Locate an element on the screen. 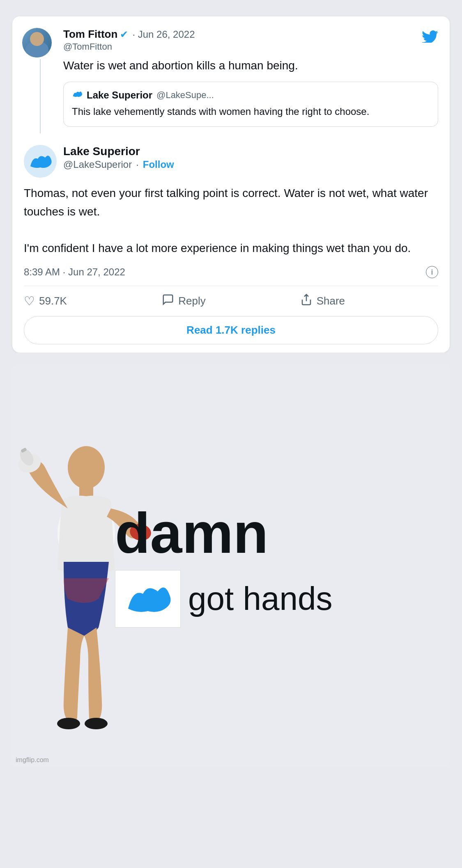 The image size is (462, 868). reply-label: Reply is located at coordinates (192, 301).